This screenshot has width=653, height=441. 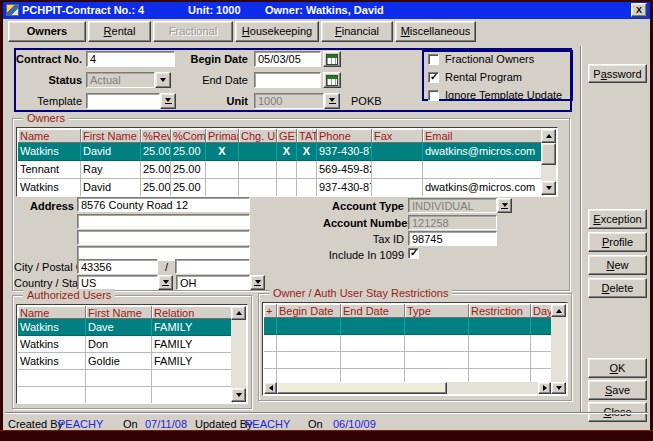 I want to click on template-field, so click(x=123, y=101).